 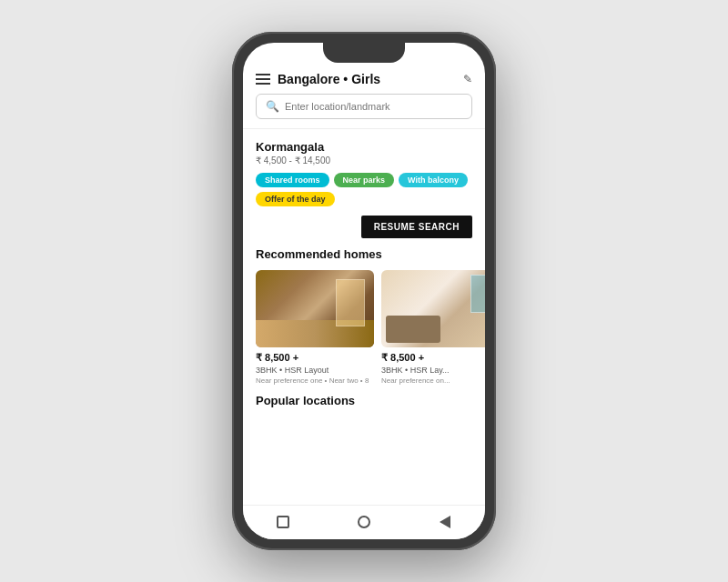 I want to click on popular-section-title: Popular locations, so click(x=364, y=396).